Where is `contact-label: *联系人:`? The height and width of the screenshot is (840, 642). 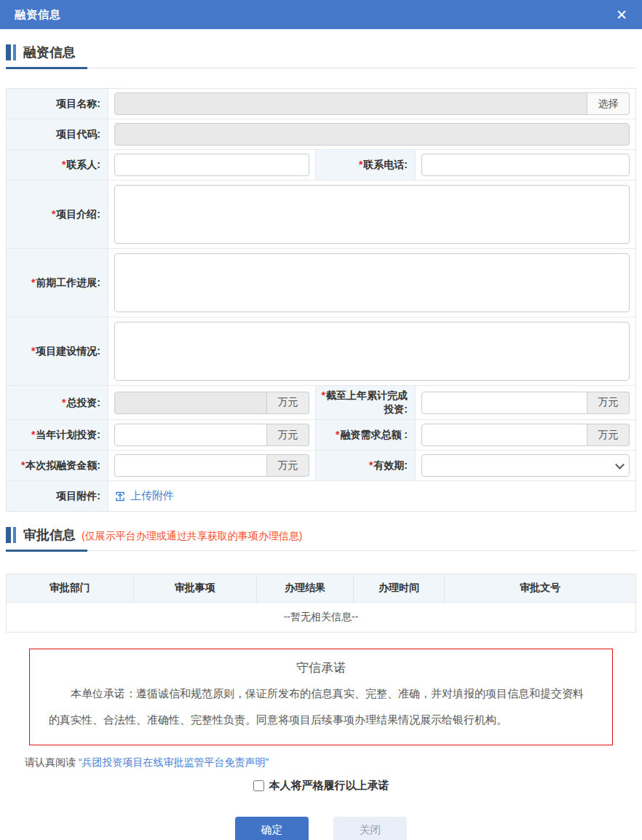
contact-label: *联系人: is located at coordinates (58, 165).